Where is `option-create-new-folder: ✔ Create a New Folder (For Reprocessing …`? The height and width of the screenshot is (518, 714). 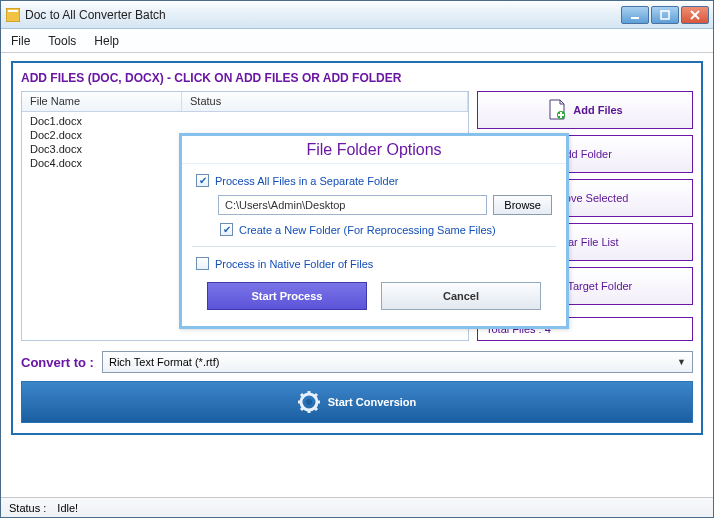 option-create-new-folder: ✔ Create a New Folder (For Reprocessing … is located at coordinates (386, 230).